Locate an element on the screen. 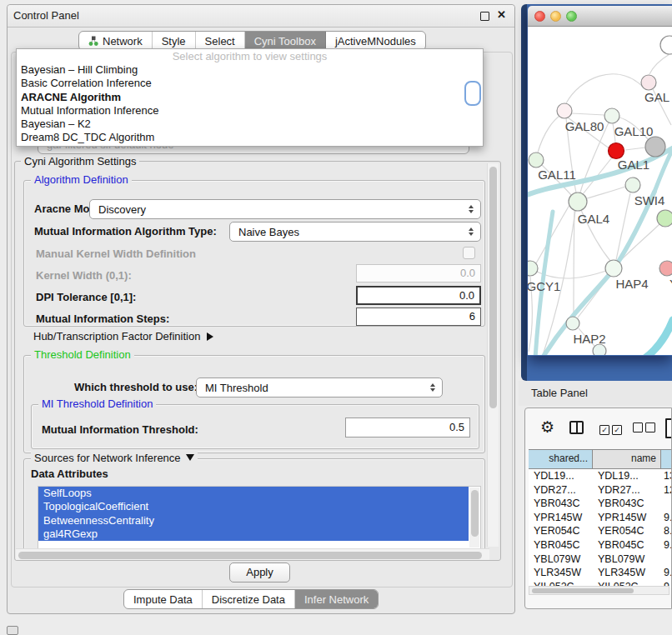 The height and width of the screenshot is (635, 672). dropdown-item-selected: ARACNE Algorithm is located at coordinates (250, 98).